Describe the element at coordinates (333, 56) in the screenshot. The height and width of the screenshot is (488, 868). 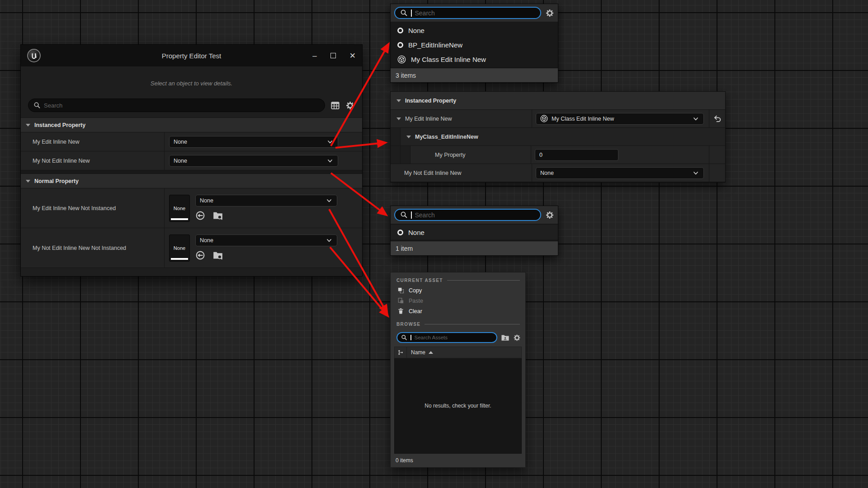
I see `maximize-button` at that location.